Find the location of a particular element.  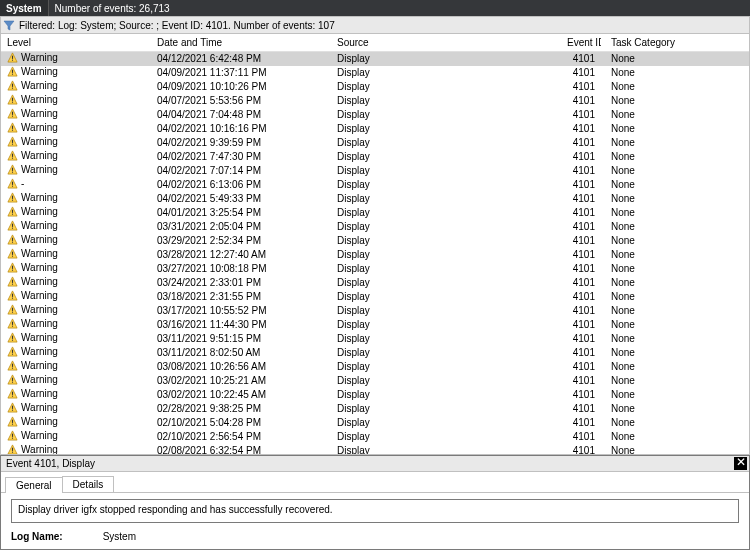

col-eventid: Event ID is located at coordinates (581, 43).